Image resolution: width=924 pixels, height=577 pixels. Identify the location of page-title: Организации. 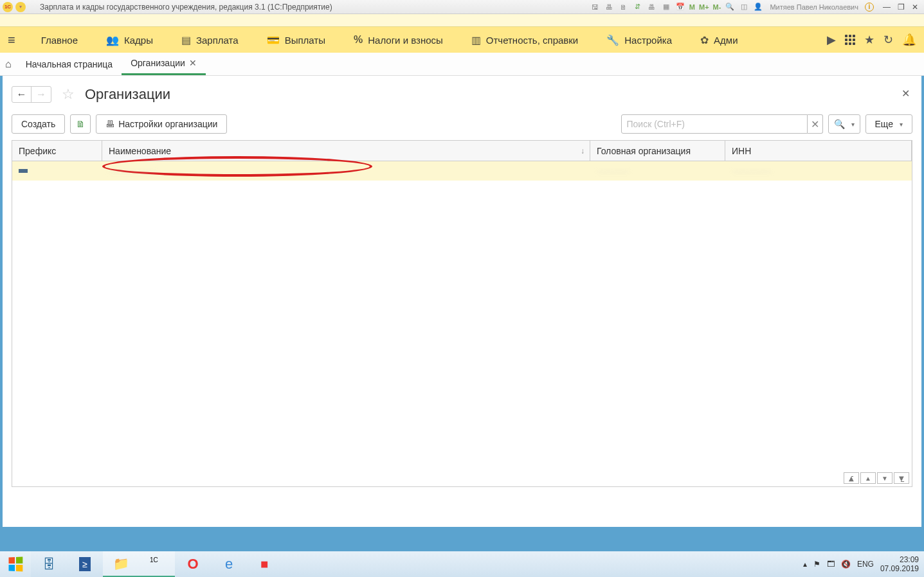
(127, 94).